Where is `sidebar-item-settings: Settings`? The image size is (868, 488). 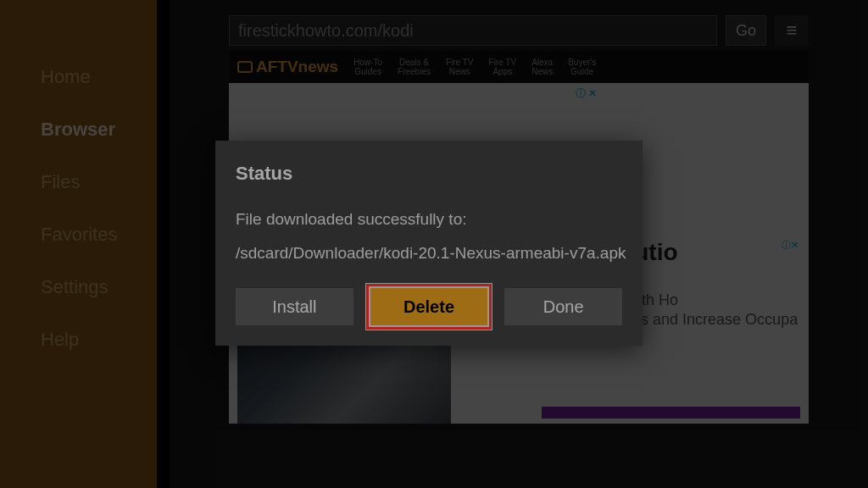 sidebar-item-settings: Settings is located at coordinates (78, 287).